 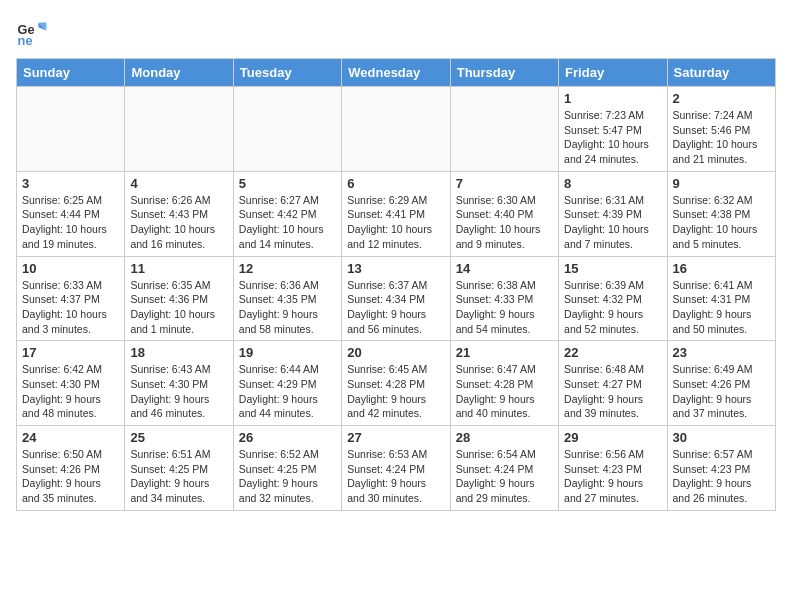 I want to click on day-number: 27, so click(x=396, y=438).